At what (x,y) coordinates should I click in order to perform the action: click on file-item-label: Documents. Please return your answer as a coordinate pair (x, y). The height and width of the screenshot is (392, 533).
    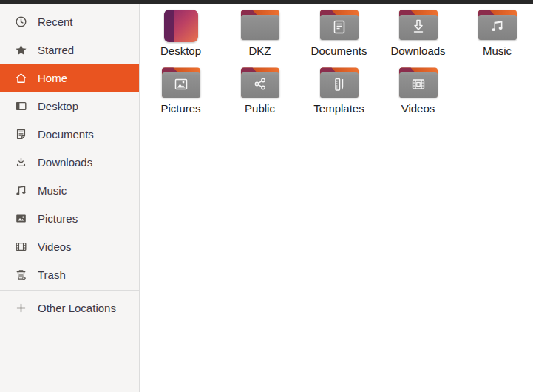
    Looking at the image, I should click on (339, 51).